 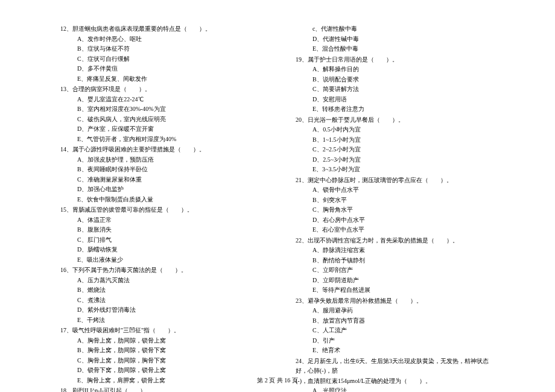 I want to click on q21-stem: 21、测定中心静脉压时，测压玻璃管的零点应在（ ）。, so click(x=395, y=181).